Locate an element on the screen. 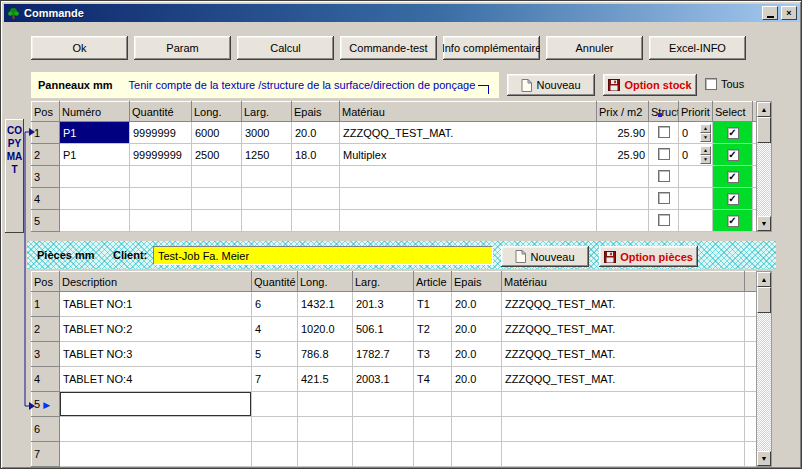 The height and width of the screenshot is (469, 802). cell-prix: 25.90 is located at coordinates (623, 155).